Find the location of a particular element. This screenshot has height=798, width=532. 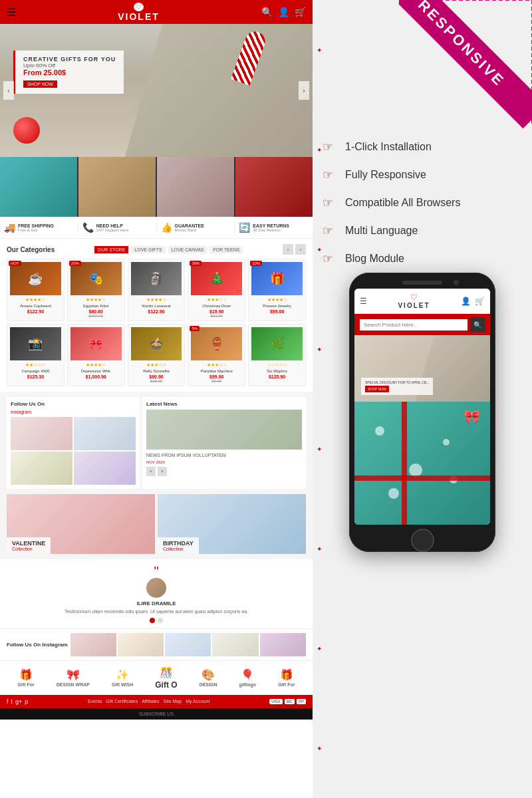

product-stars-4: ★★★☆☆ is located at coordinates (217, 300).